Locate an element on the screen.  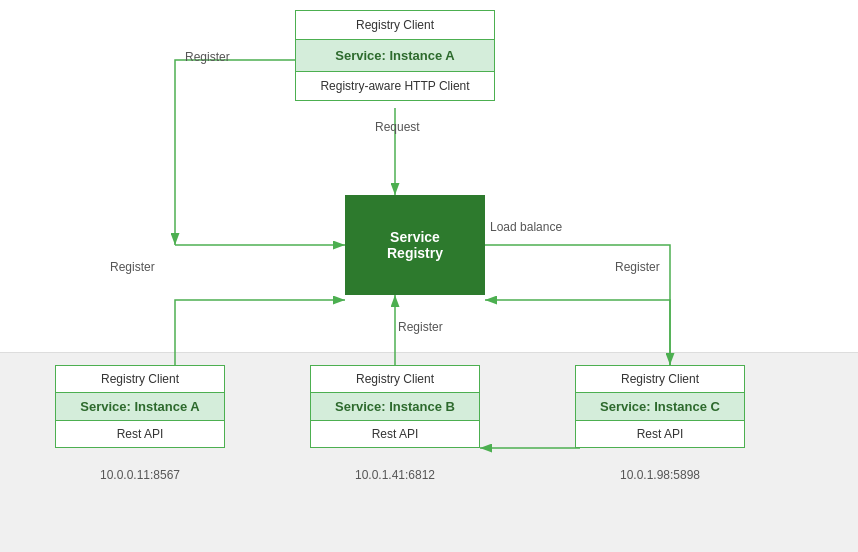
register-left-label: Register is located at coordinates (208, 57).